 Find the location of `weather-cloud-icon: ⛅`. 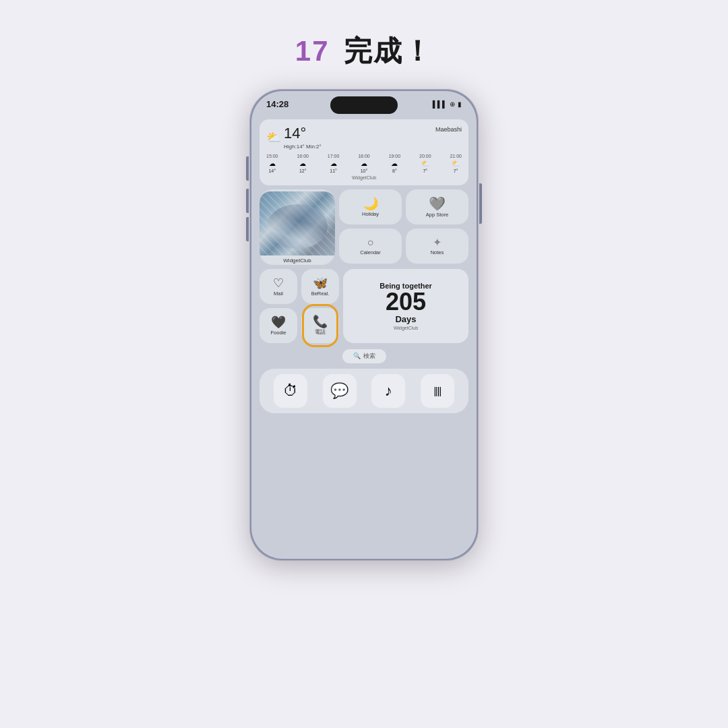

weather-cloud-icon: ⛅ is located at coordinates (274, 138).